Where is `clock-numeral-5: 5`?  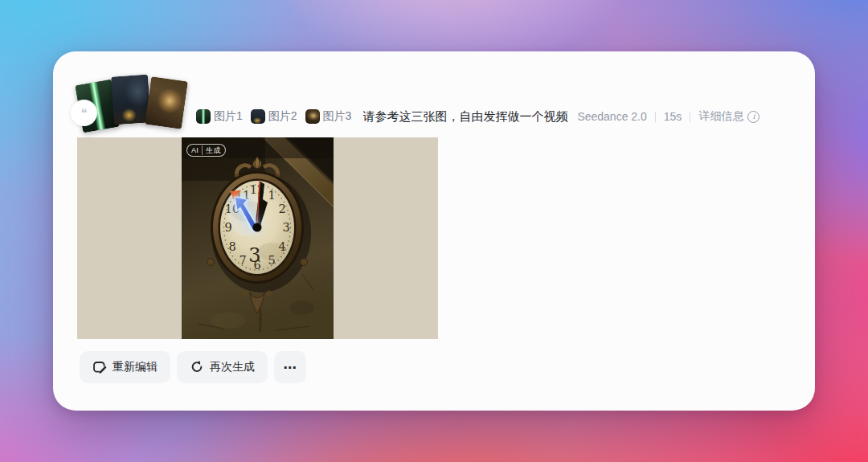
clock-numeral-5: 5 is located at coordinates (272, 260).